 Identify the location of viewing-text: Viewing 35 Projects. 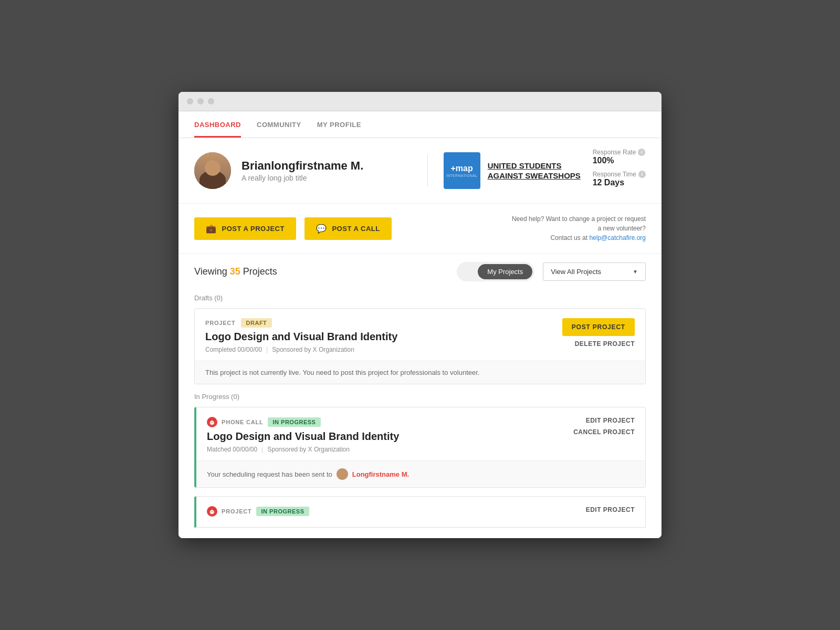
(236, 272).